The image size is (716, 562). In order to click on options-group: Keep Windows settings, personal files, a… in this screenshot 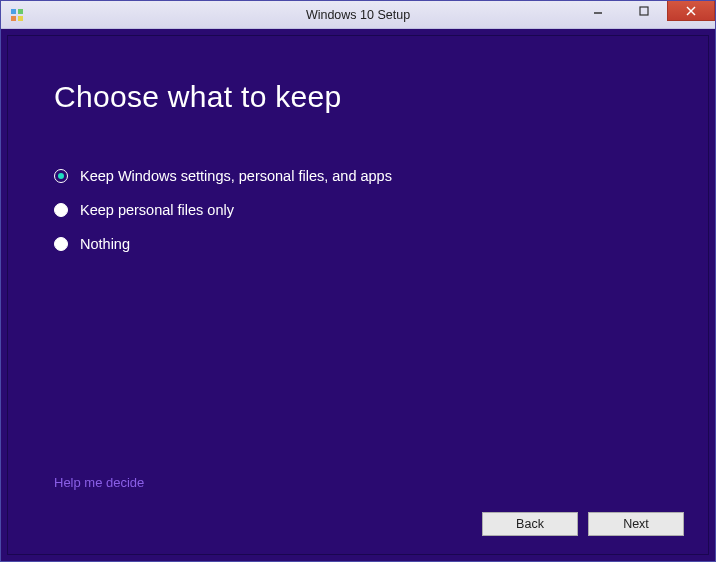, I will do `click(358, 210)`.